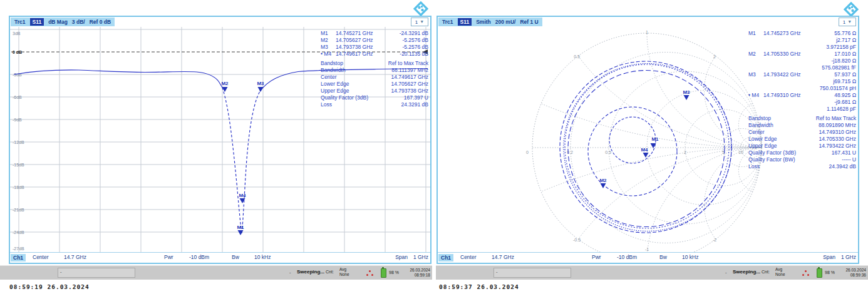 The width and height of the screenshot is (868, 294). I want to click on bandstop-value: 14.705330 GHz, so click(817, 139).